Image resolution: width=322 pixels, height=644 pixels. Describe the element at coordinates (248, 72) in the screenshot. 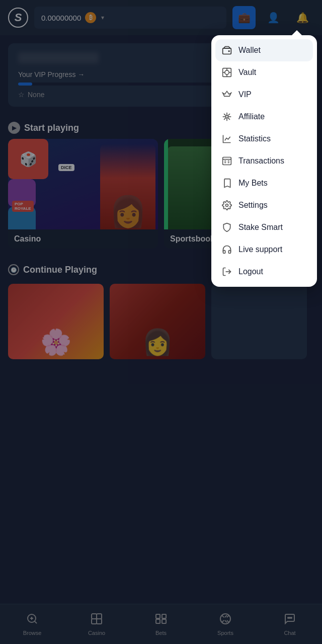

I see `vault-menu-label: Vault` at that location.